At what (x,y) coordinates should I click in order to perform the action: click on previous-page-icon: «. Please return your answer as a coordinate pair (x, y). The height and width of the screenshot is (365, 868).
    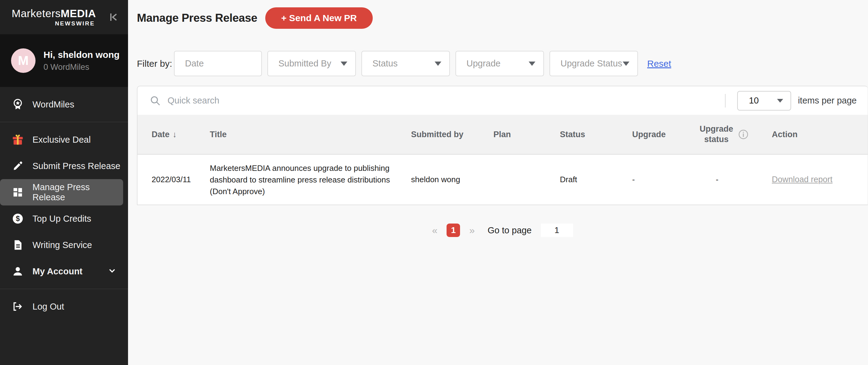
    Looking at the image, I should click on (435, 231).